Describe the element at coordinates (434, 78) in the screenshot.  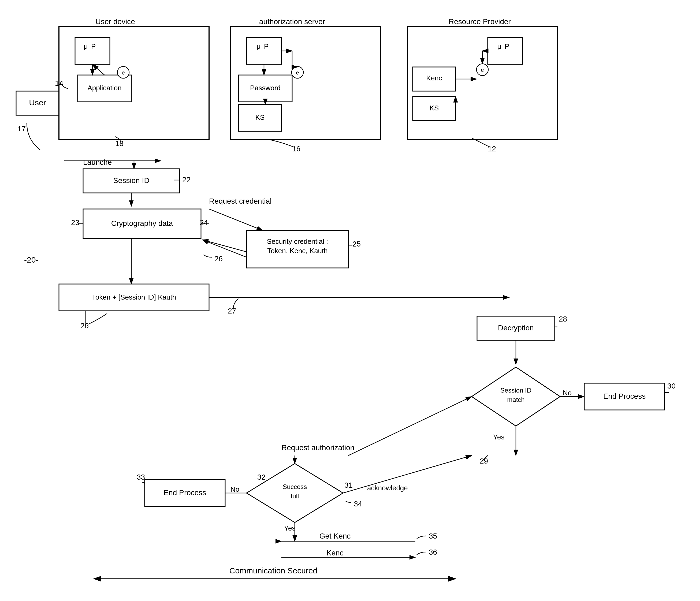
I see `kenc-box-label: Kenc` at that location.